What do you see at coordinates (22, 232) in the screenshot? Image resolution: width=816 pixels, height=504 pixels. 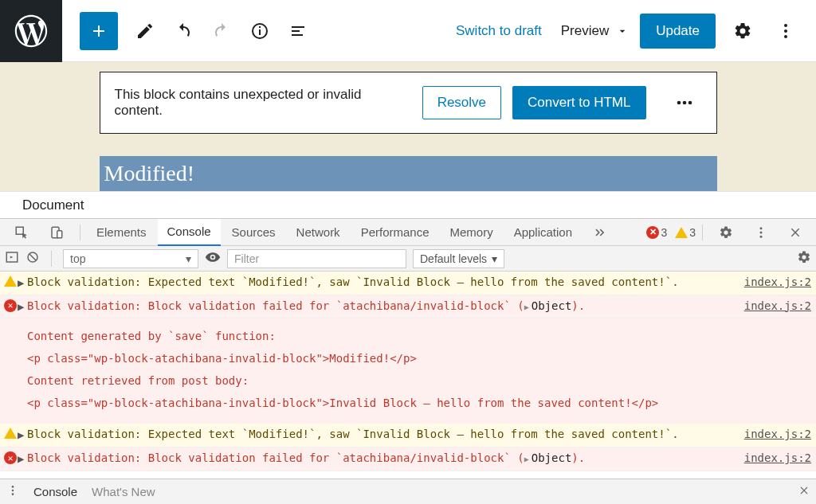 I see `inspect-button` at bounding box center [22, 232].